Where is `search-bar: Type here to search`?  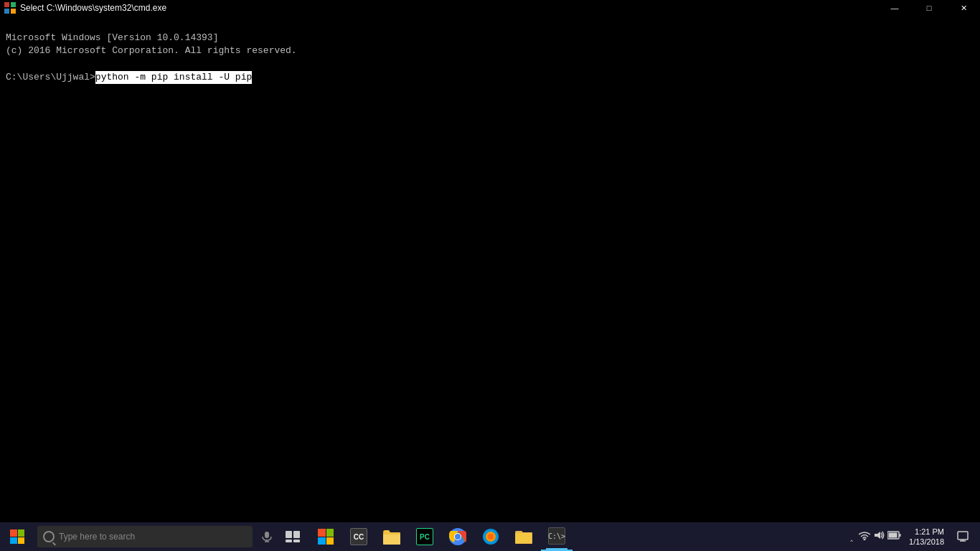
search-bar: Type here to search is located at coordinates (145, 537).